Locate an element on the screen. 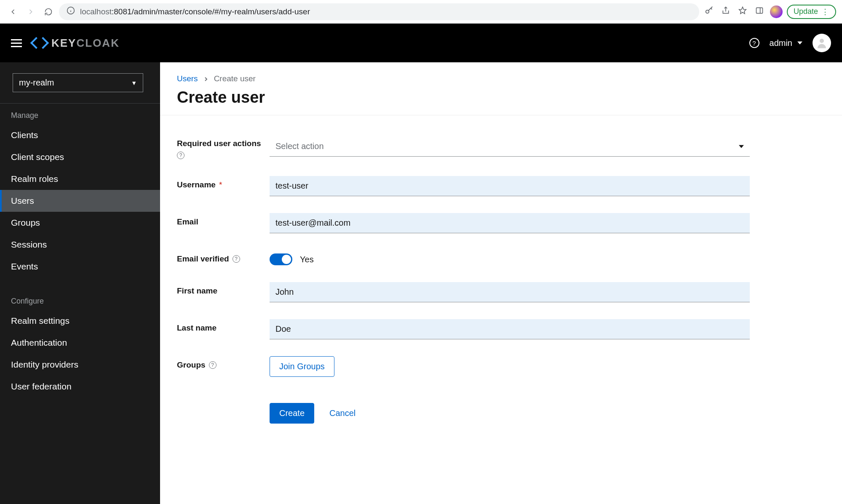 The width and height of the screenshot is (842, 504). update-label: Update is located at coordinates (806, 12).